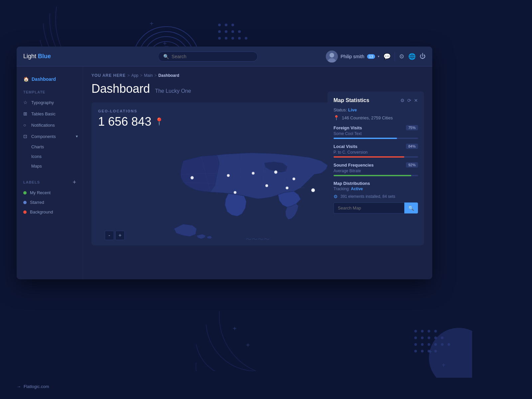  Describe the element at coordinates (340, 110) in the screenshot. I see `status-label: Status:` at that location.